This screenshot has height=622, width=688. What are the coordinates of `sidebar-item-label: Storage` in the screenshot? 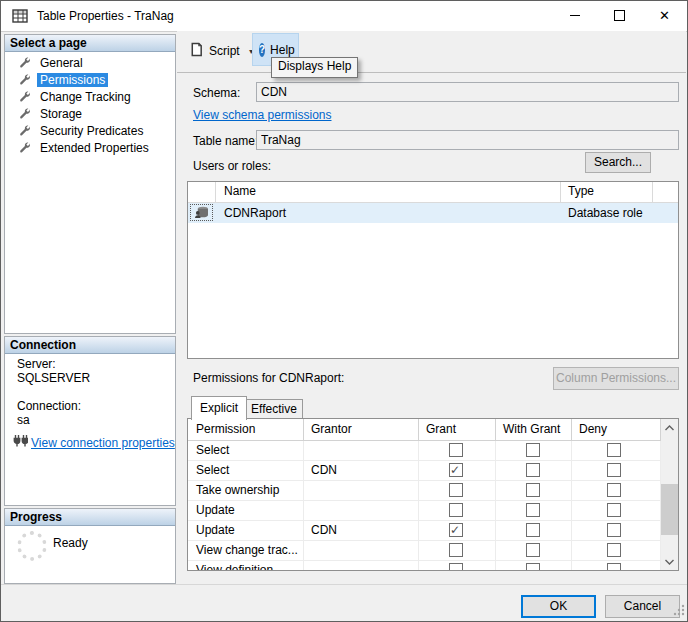 It's located at (61, 114).